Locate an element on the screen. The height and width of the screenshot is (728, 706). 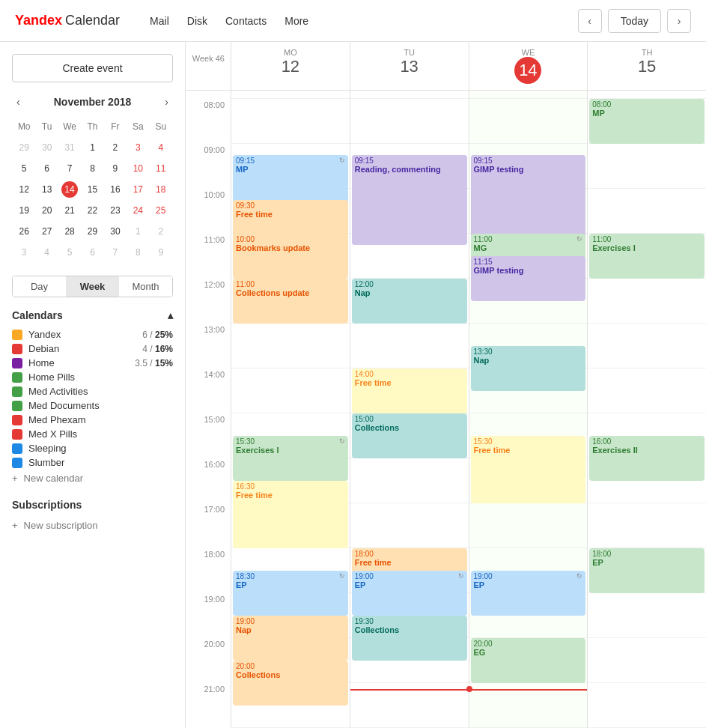
nav-disk: Disk is located at coordinates (198, 21).